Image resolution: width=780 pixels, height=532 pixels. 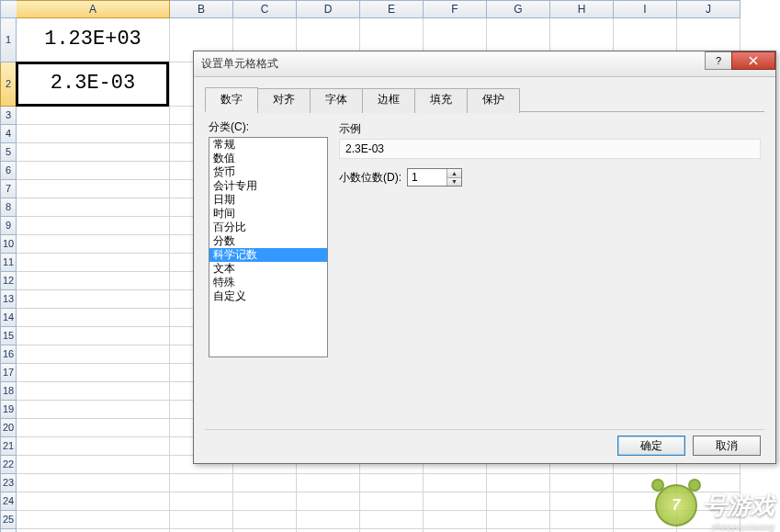 What do you see at coordinates (94, 9) in the screenshot?
I see `column-header-A: A` at bounding box center [94, 9].